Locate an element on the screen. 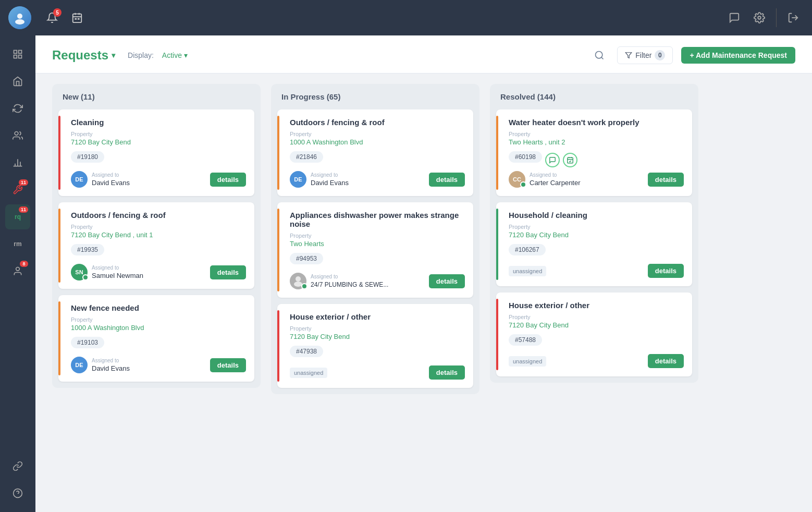 This screenshot has height=512, width=812. settings-button is located at coordinates (759, 18).